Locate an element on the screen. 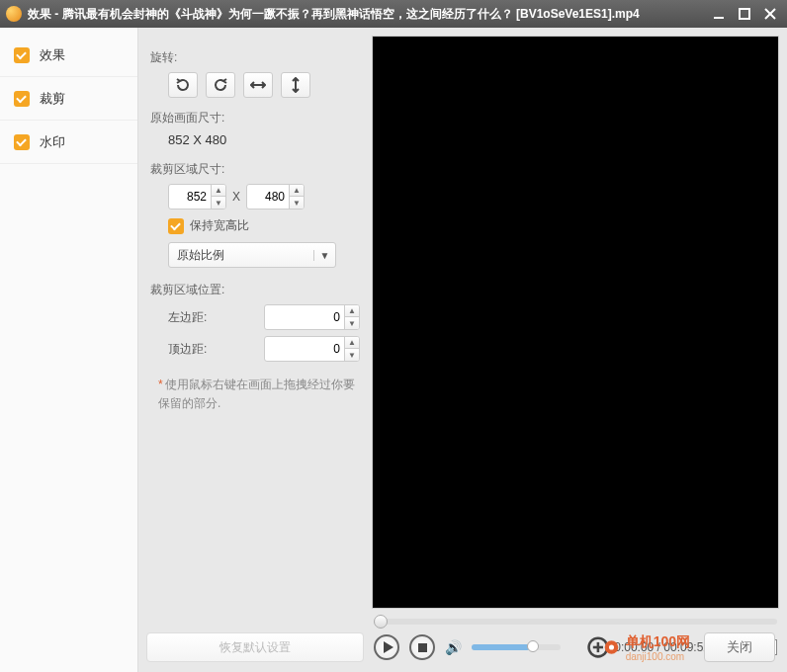  brand-area: 单机100网 danji100.com 关闭 is located at coordinates (680, 647).